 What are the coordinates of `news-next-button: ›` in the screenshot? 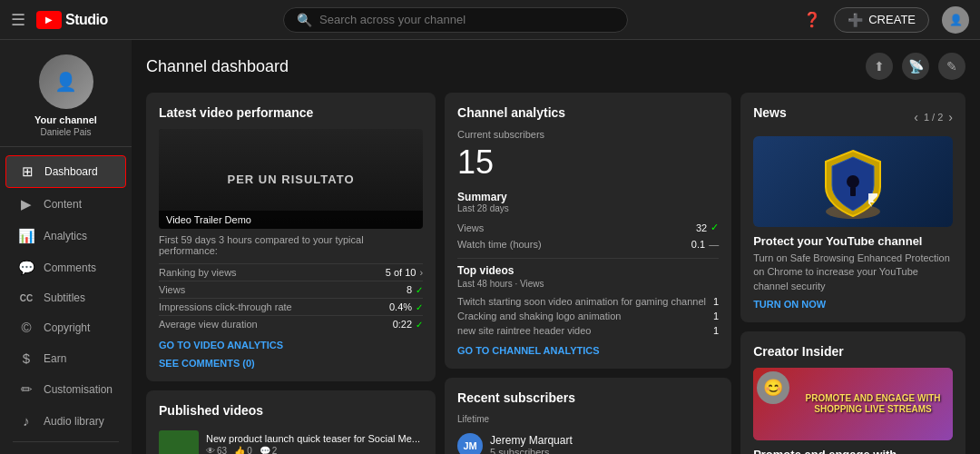 It's located at (951, 117).